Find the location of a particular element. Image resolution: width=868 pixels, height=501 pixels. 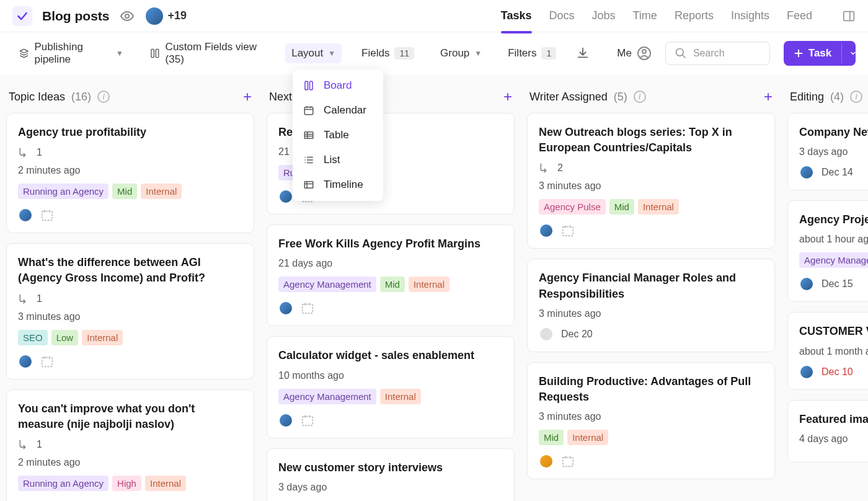

due-date: Dec 10 is located at coordinates (837, 372).